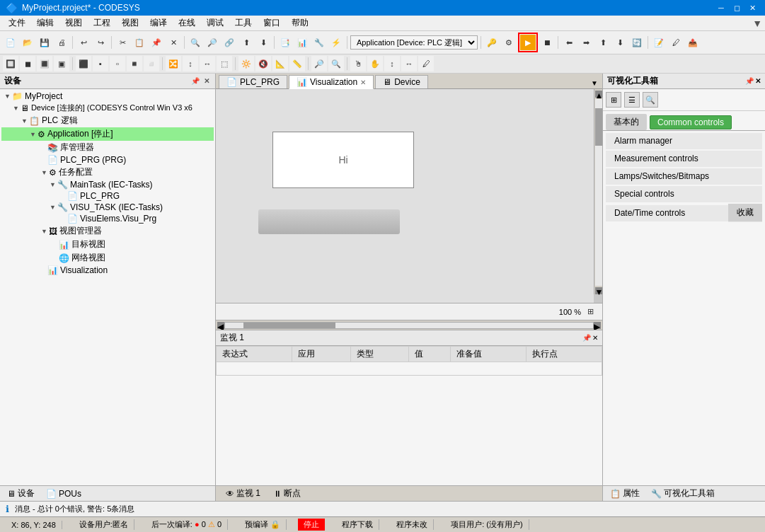 The height and width of the screenshot is (532, 765). What do you see at coordinates (599, 291) in the screenshot?
I see `v-scroll-down: ▼` at bounding box center [599, 291].